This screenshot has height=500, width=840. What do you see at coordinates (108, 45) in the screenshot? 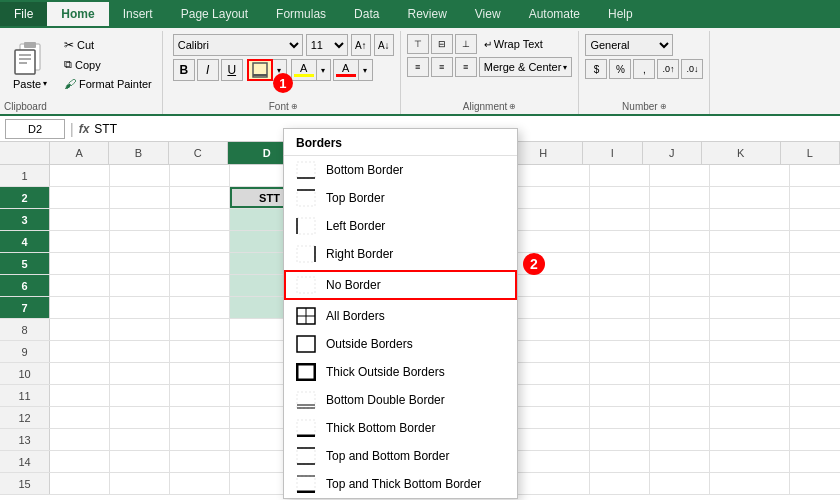
I see `cut-button: ✂ Cut` at bounding box center [108, 45].